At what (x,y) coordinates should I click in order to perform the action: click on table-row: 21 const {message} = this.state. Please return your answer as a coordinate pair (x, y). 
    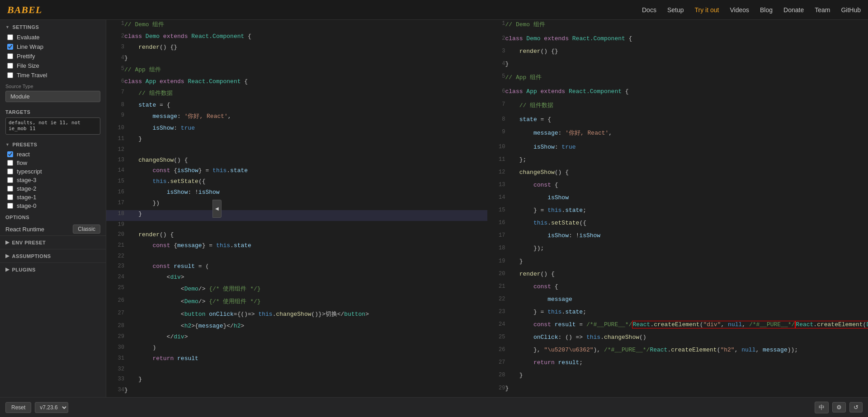
    Looking at the image, I should click on (297, 247).